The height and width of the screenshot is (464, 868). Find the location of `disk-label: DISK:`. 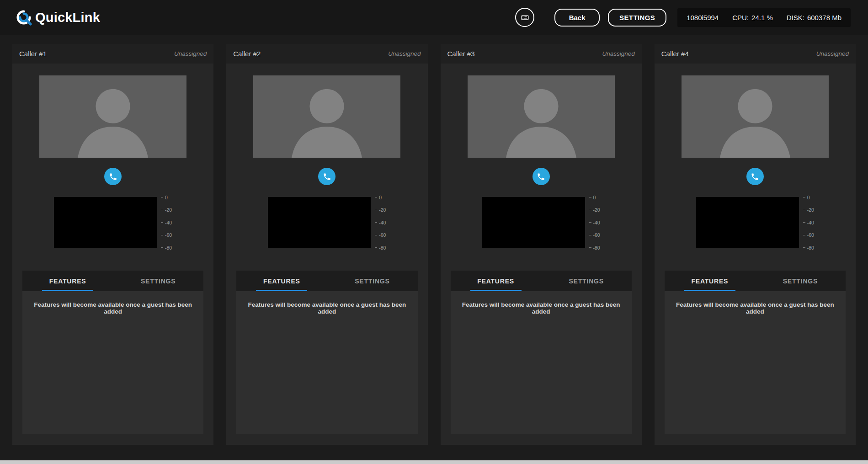

disk-label: DISK: is located at coordinates (795, 17).